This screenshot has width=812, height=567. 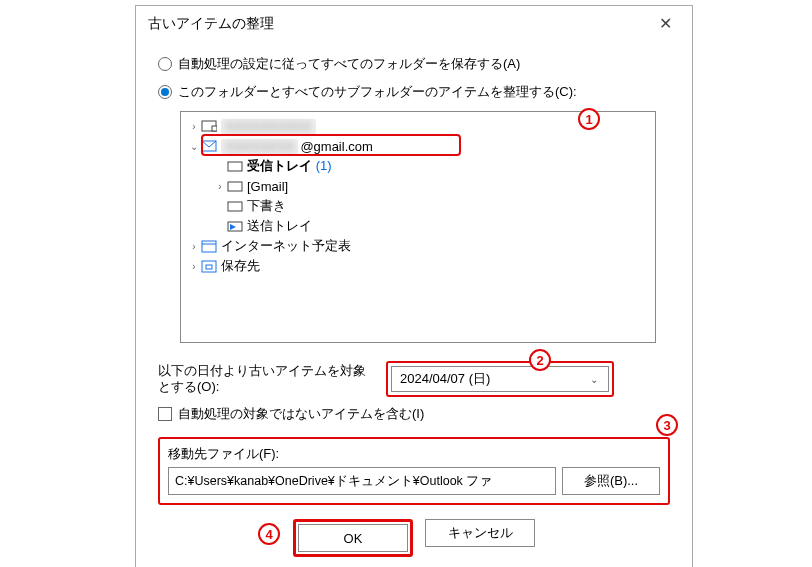 What do you see at coordinates (414, 538) in the screenshot?
I see `dialog-buttons: 4 OK キャンセル` at bounding box center [414, 538].